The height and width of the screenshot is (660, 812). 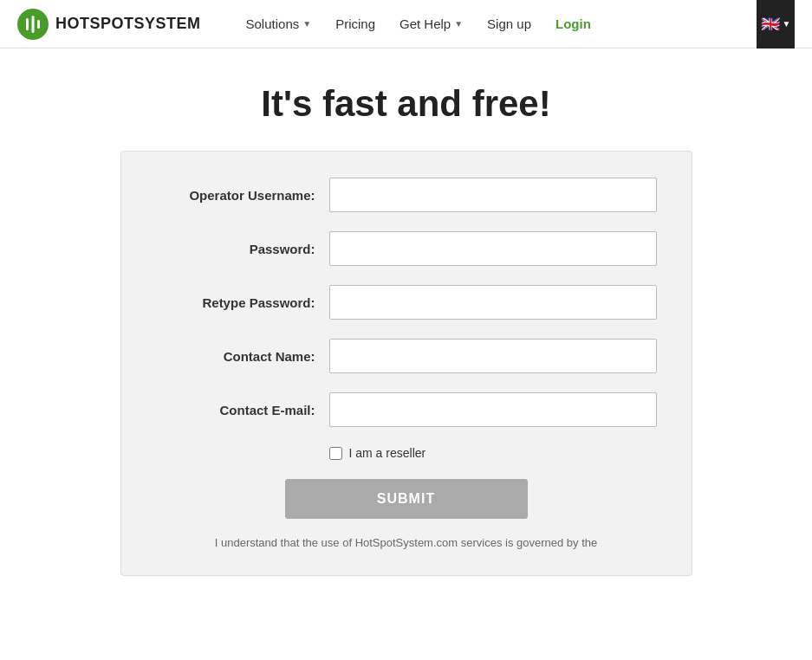 I want to click on password-label: Password:, so click(x=243, y=249).